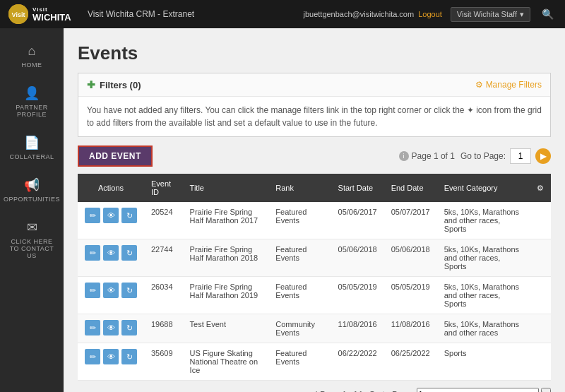 The height and width of the screenshot is (392, 565). I want to click on page-title: Events, so click(314, 54).